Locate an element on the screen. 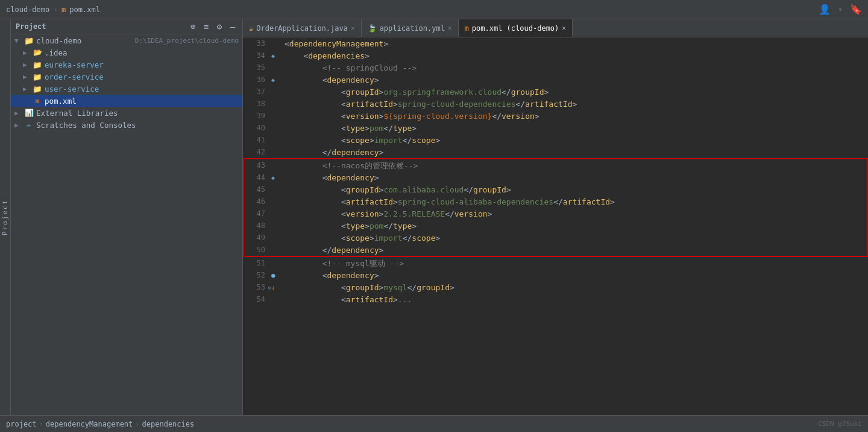 This screenshot has height=432, width=868. breadcrumb-sep-2: › is located at coordinates (137, 424).